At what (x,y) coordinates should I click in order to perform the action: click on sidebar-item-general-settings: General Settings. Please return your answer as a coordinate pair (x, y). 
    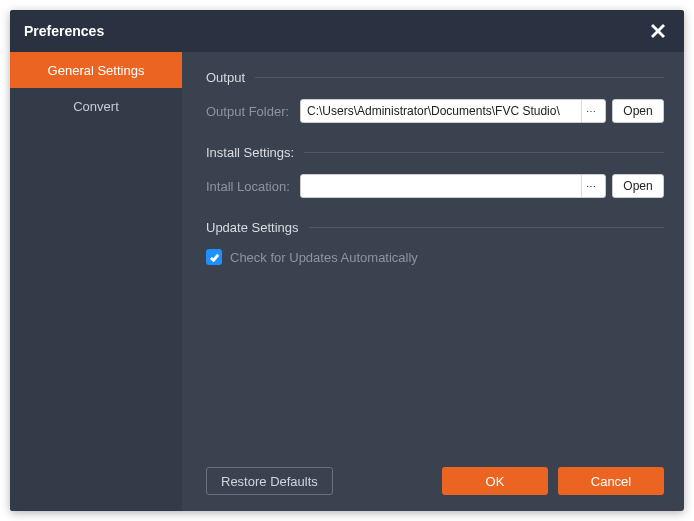
    Looking at the image, I should click on (96, 70).